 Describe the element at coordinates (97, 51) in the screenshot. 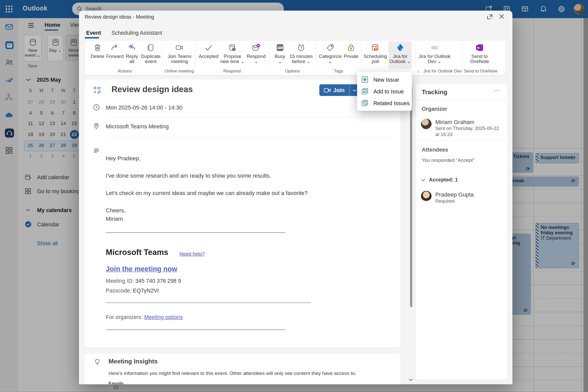

I see `delete-button: Delete` at that location.